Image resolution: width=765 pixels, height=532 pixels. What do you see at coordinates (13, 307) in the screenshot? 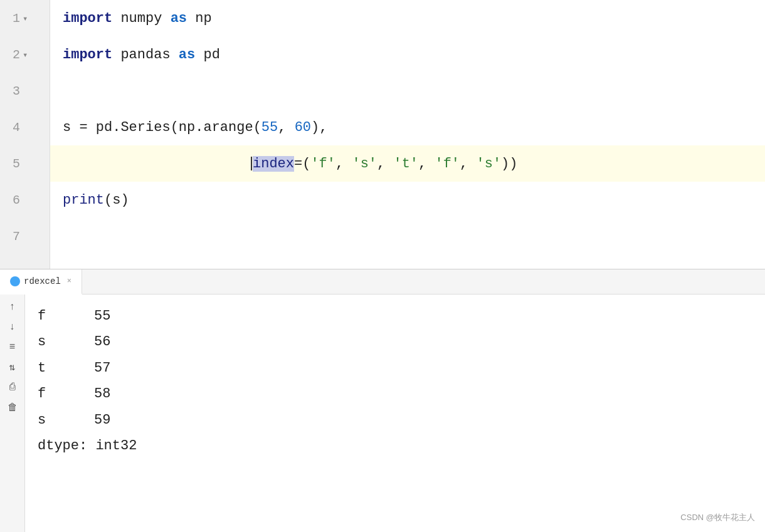
I see `scroll-up-icon: ↑` at bounding box center [13, 307].